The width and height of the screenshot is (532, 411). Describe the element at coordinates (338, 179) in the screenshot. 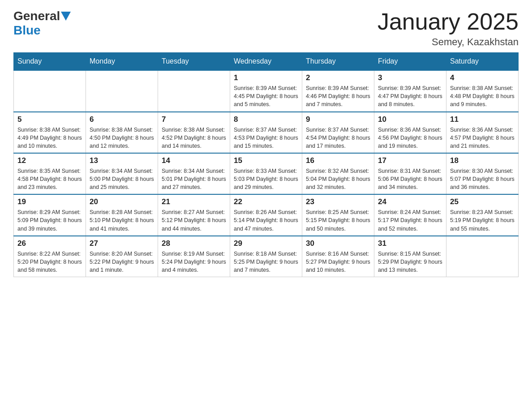

I see `day-info: Sunrise: 8:32 AM Sunset: 5:04 PM Dayligh…` at that location.